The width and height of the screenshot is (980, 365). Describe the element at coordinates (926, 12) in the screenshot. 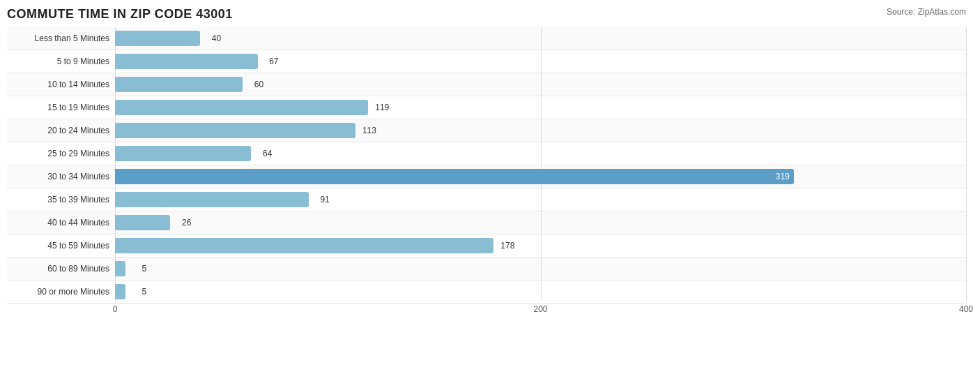

I see `source-text: Source: ZipAtlas.com` at that location.